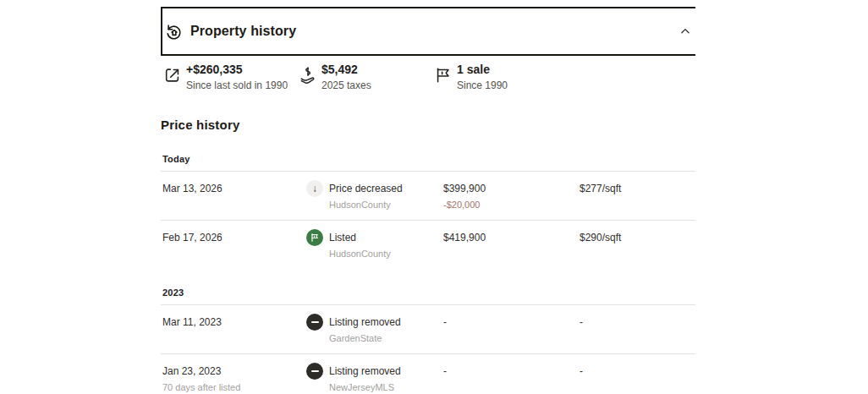 This screenshot has height=394, width=868. I want to click on stat-value: $5,492, so click(347, 69).